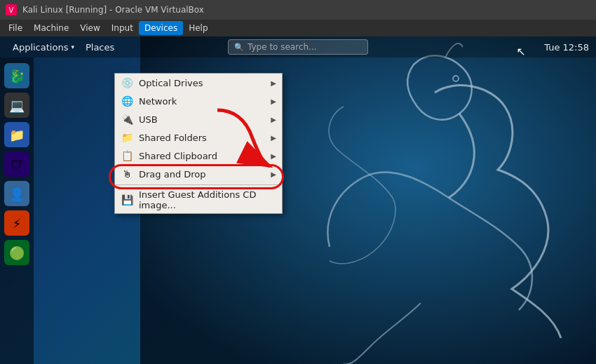 The width and height of the screenshot is (596, 364). Describe the element at coordinates (567, 48) in the screenshot. I see `system-clock: Tue 12:58` at that location.